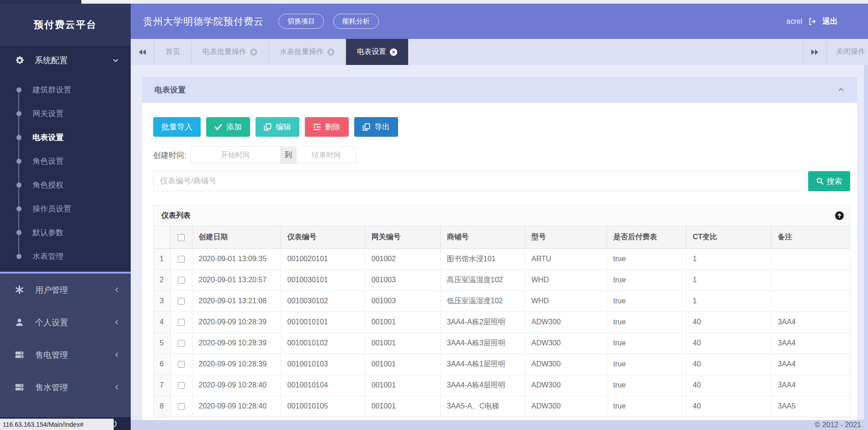  I want to click on sidebar-item-operator: 操作员设置, so click(65, 209).